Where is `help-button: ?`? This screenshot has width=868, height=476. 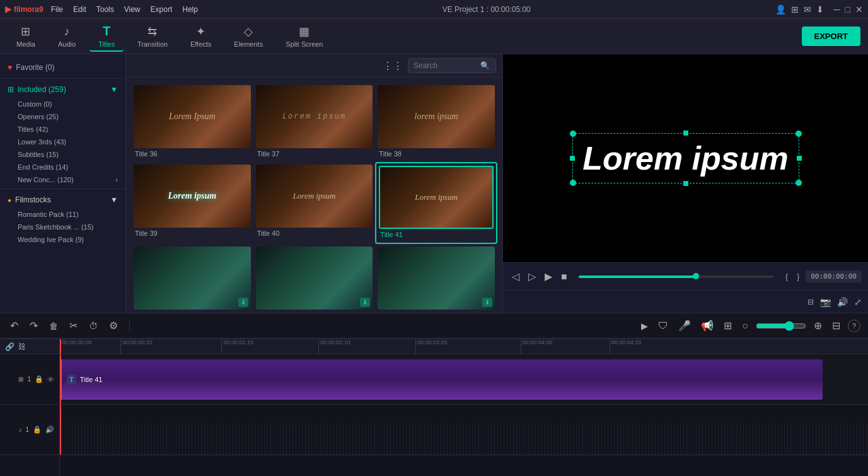 help-button: ? is located at coordinates (854, 326).